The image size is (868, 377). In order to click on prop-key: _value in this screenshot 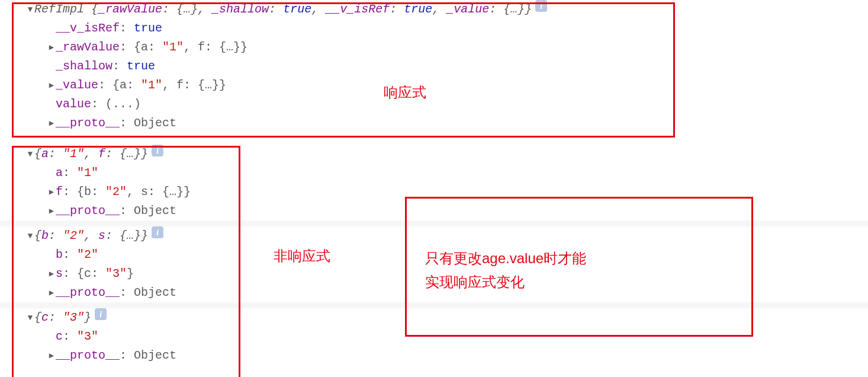, I will do `click(77, 85)`.